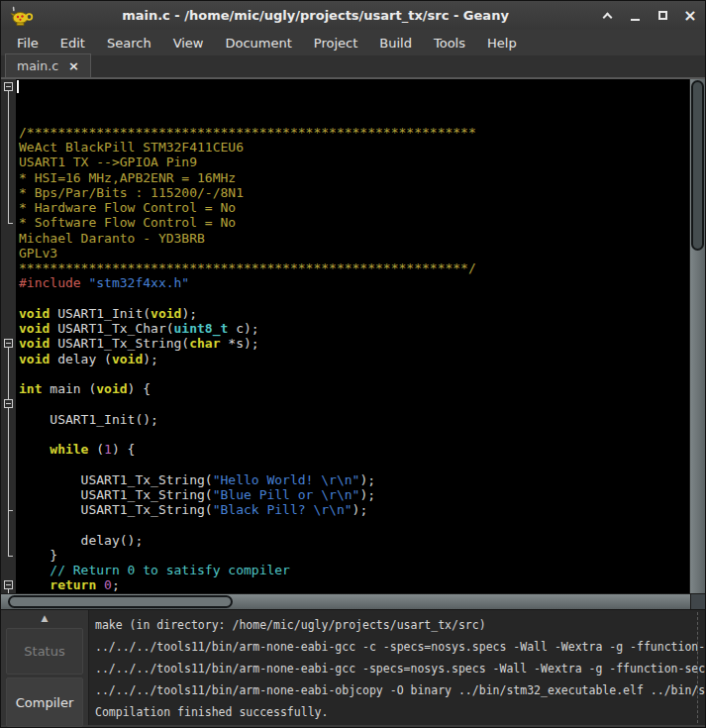  What do you see at coordinates (45, 652) in the screenshot?
I see `message-tab-status: Status` at bounding box center [45, 652].